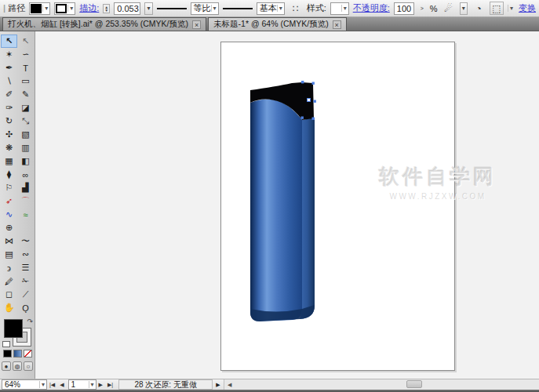 The image size is (539, 392). I want to click on graphic-style-select: ▾, so click(340, 9).